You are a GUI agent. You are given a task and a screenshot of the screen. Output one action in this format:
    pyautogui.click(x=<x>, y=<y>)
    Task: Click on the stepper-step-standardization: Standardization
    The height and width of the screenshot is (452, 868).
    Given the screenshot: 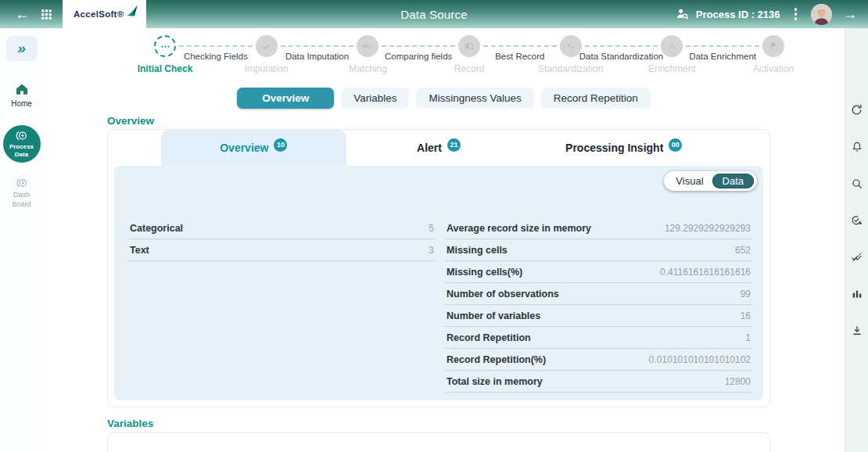 What is the action you would take?
    pyautogui.click(x=571, y=46)
    